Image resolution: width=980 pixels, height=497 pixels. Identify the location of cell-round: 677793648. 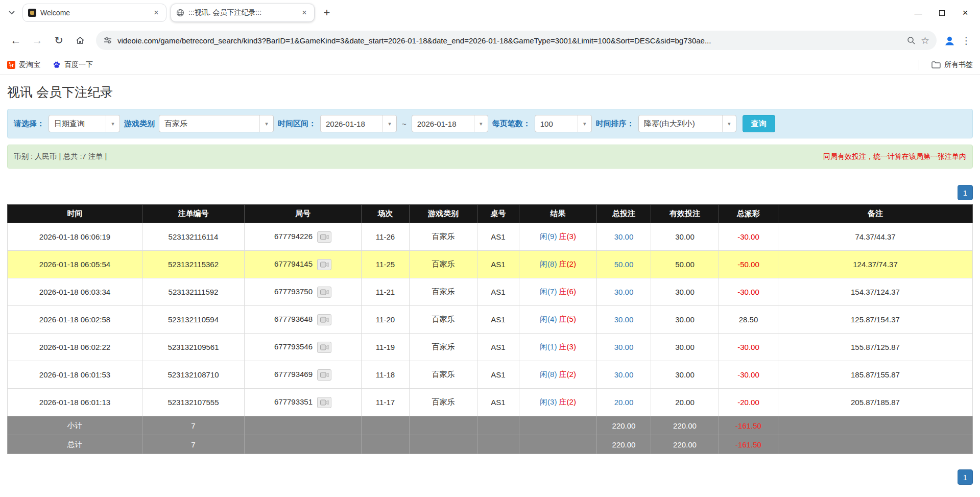
(303, 320).